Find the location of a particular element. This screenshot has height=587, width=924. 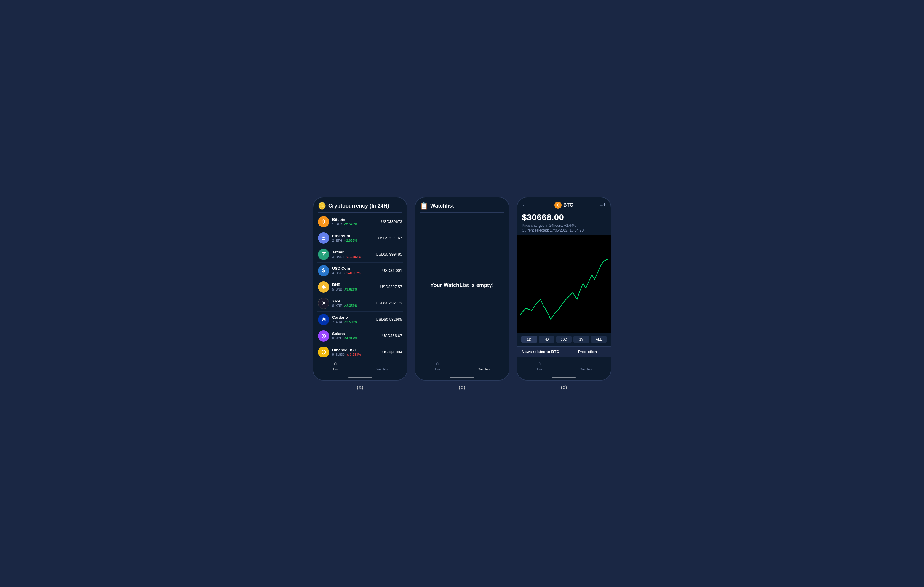

chart-area is located at coordinates (564, 284).